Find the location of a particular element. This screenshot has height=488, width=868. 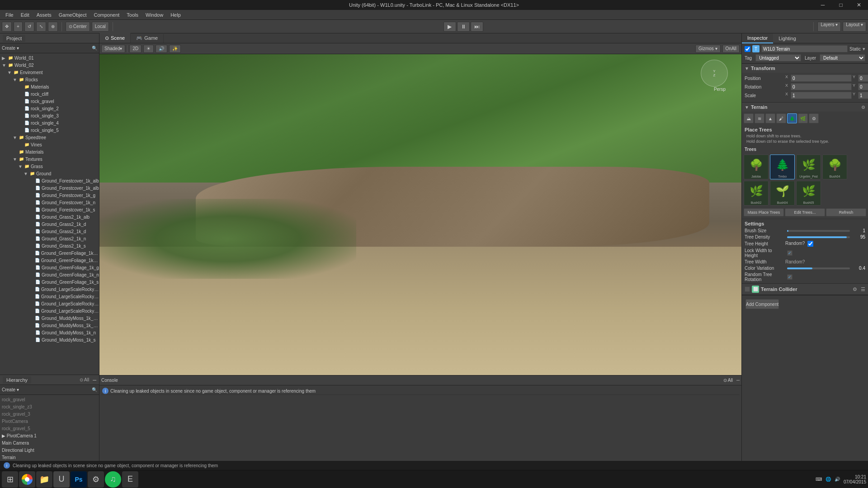

tab-lighting: Lighting is located at coordinates (788, 38).